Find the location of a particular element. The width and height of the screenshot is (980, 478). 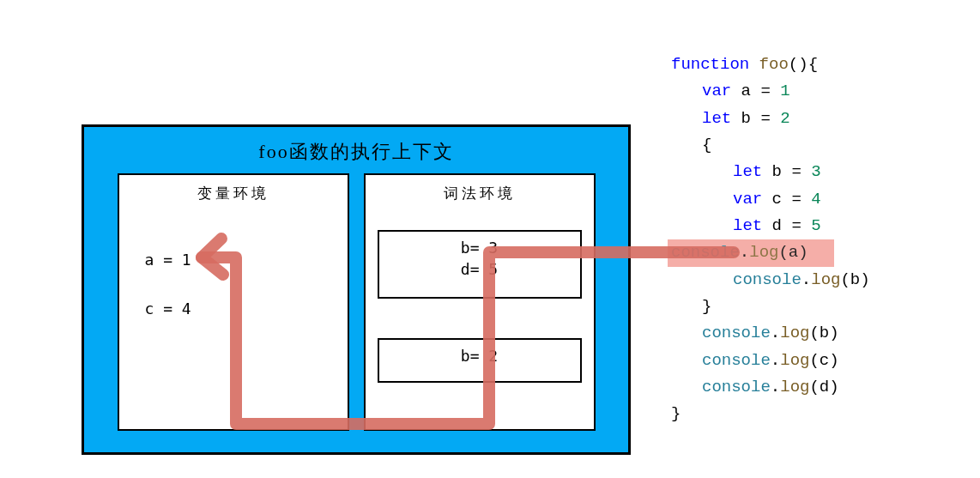

code-line-7: let d = 5 is located at coordinates (771, 227).